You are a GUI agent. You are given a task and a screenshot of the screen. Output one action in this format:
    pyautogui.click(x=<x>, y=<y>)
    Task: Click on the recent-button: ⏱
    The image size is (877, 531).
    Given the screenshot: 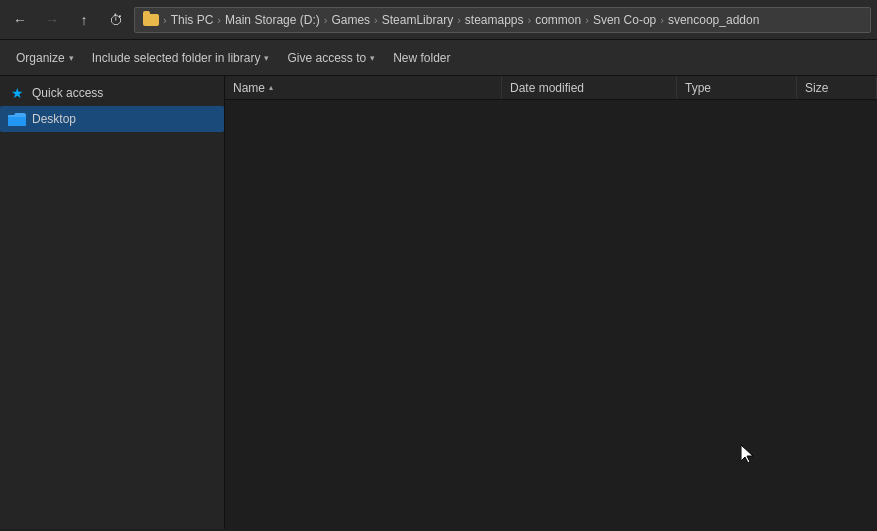 What is the action you would take?
    pyautogui.click(x=116, y=20)
    